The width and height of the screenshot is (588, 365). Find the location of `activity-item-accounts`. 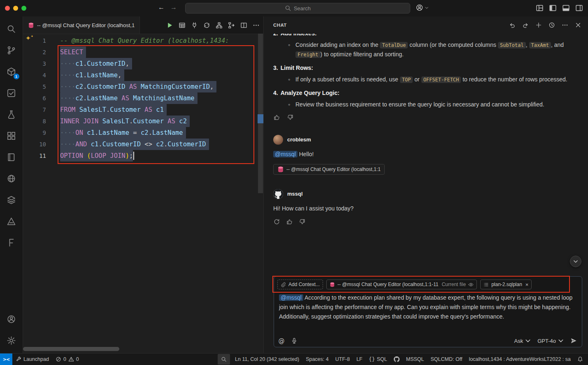

activity-item-accounts is located at coordinates (12, 319).